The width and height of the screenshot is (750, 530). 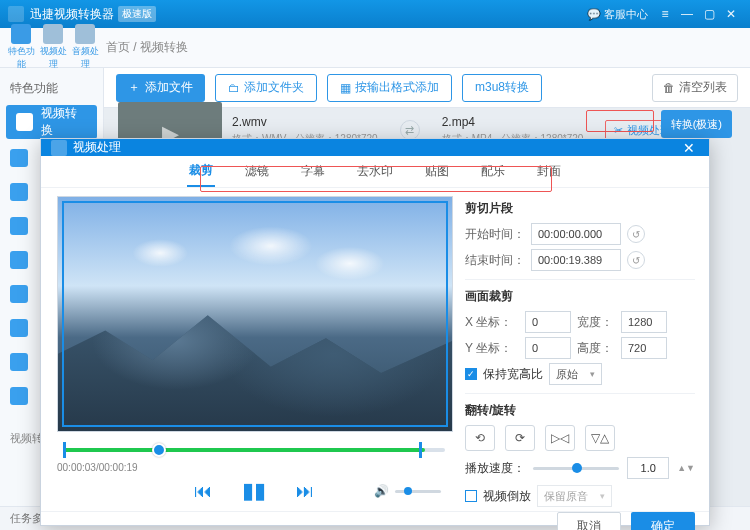 I want to click on end-time-input, so click(x=576, y=260).